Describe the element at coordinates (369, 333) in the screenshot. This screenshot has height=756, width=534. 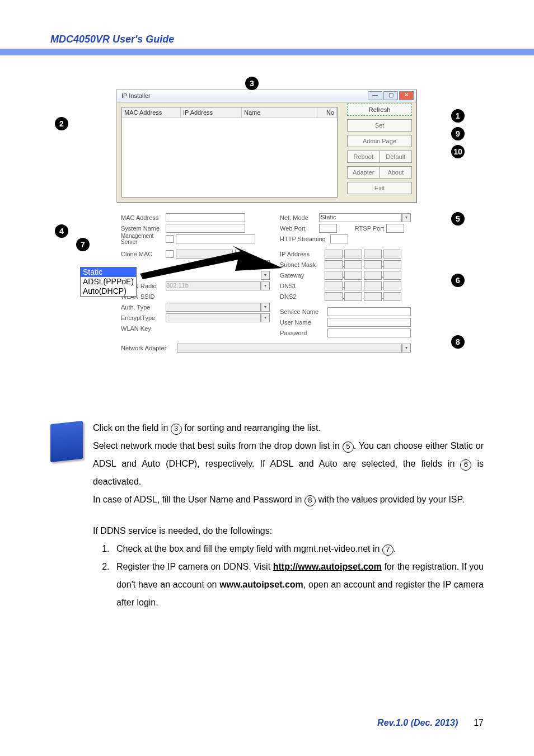
I see `password-input` at that location.